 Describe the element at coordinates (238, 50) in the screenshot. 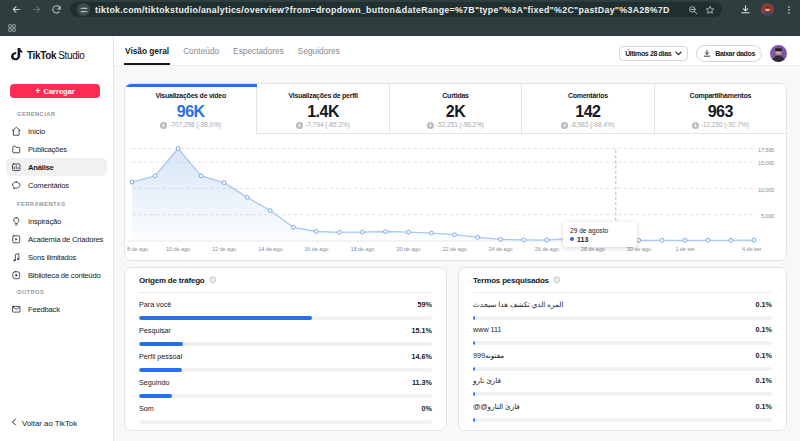

I see `analytics-tabs: Visão geralConteúdoEspectadoresSeguidore…` at that location.